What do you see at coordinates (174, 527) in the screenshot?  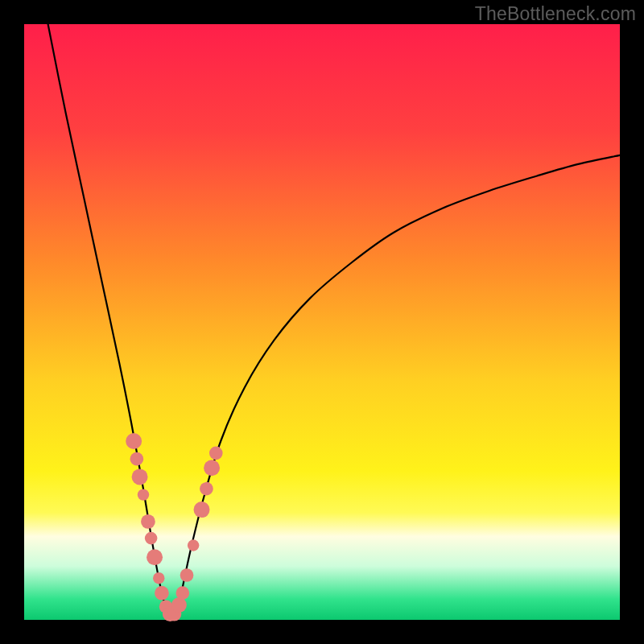 I see `bead-markers` at bounding box center [174, 527].